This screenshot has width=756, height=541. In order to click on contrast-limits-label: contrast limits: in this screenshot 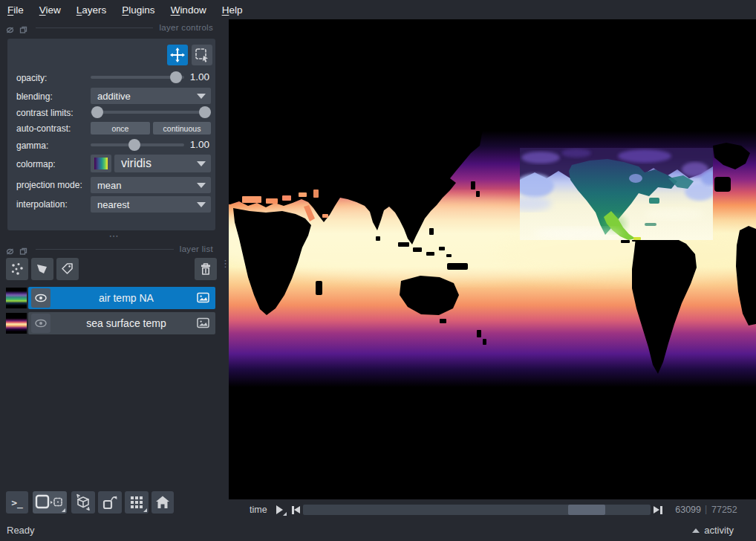, I will do `click(45, 113)`.